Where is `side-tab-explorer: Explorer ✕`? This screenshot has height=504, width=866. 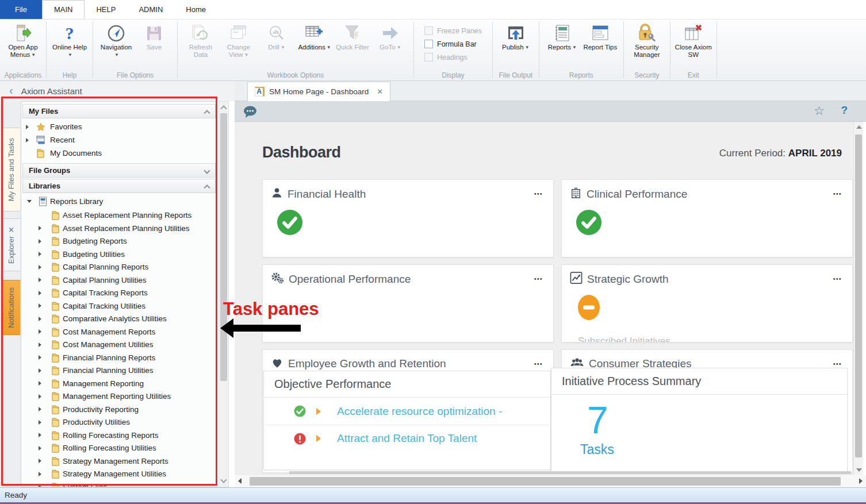 side-tab-explorer: Explorer ✕ is located at coordinates (11, 245).